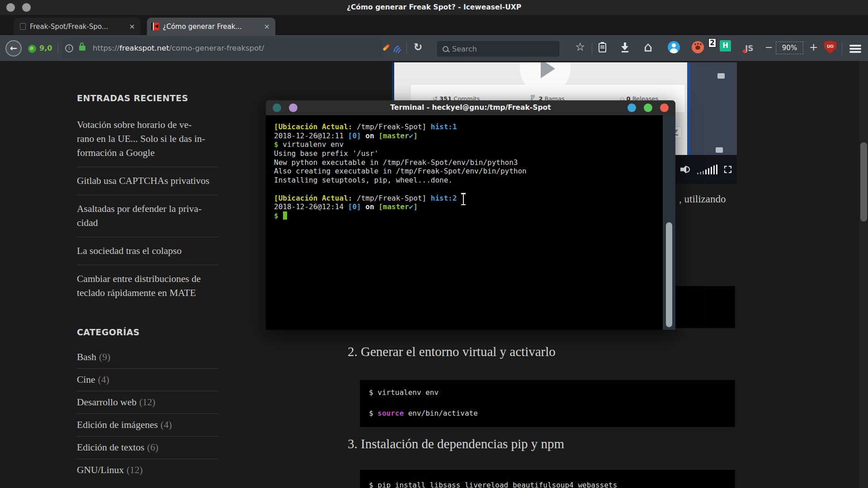  I want to click on tab-bar: Freak-Spot/Freak-Spo... × ¿Cómo generar …, so click(434, 25).